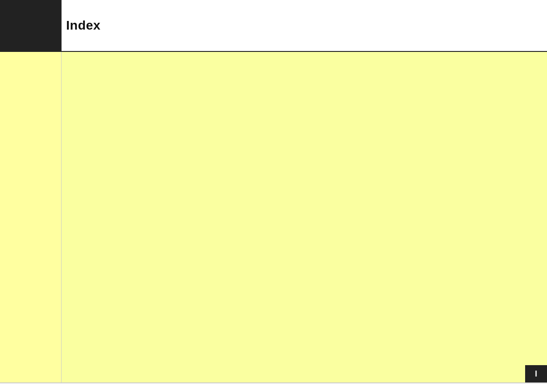 The image size is (547, 392). I want to click on logo-block, so click(31, 25).